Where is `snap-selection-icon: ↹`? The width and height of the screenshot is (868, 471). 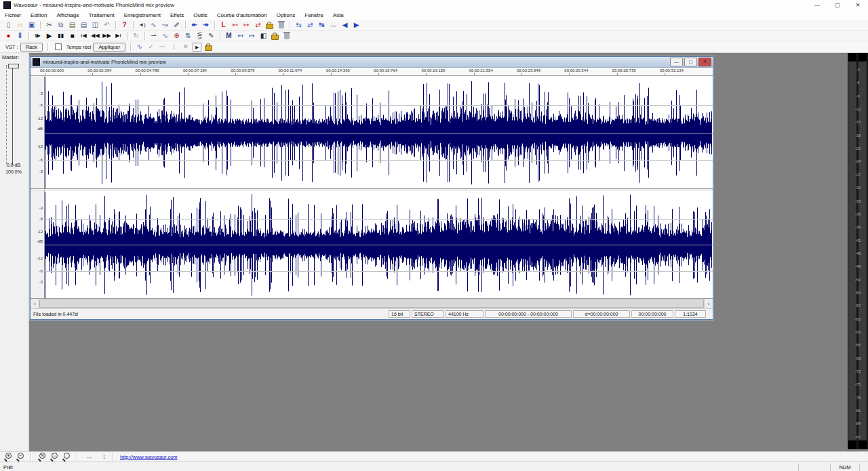
snap-selection-icon: ↹ is located at coordinates (321, 25).